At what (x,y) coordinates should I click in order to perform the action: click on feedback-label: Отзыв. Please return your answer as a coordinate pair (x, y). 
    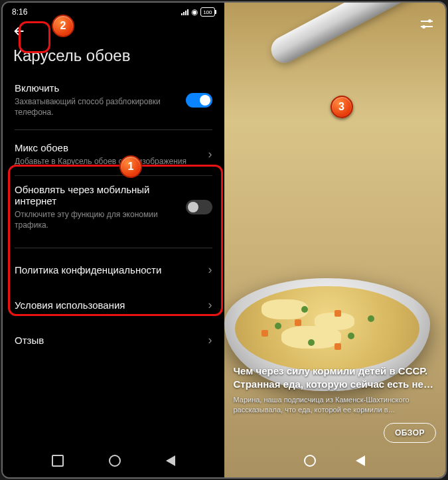
    Looking at the image, I should click on (29, 340).